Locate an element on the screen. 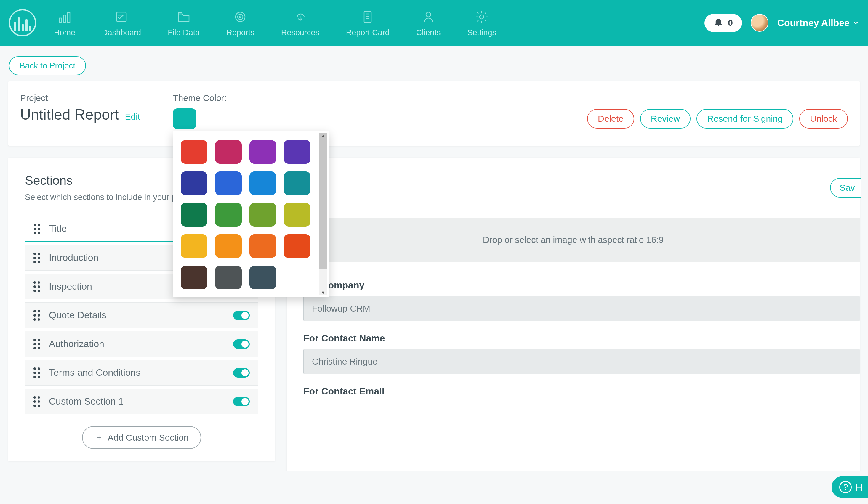 The height and width of the screenshot is (504, 868). nav-report-card: Report Card is located at coordinates (368, 23).